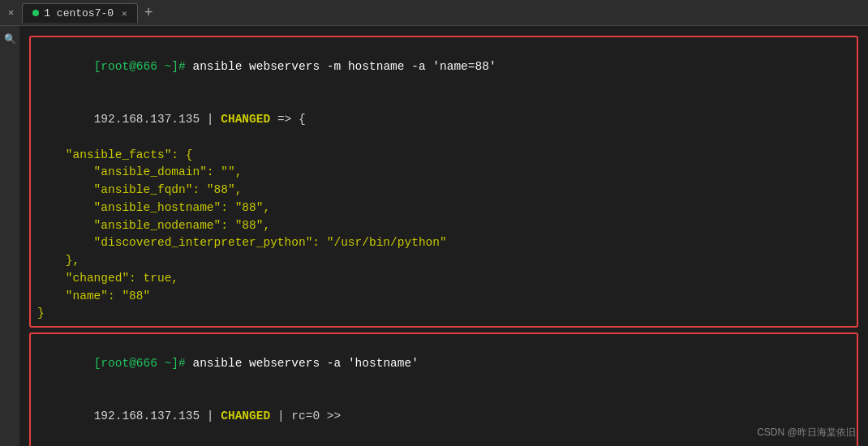 This screenshot has width=868, height=446. What do you see at coordinates (444, 363) in the screenshot?
I see `command-line-2: [root@666 ~]# ansible webservers -a 'hos…` at bounding box center [444, 363].